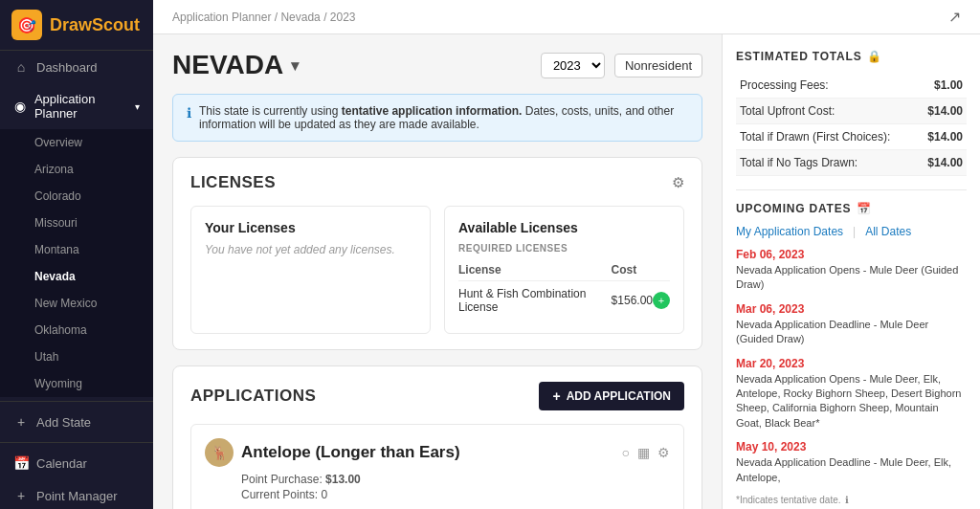 The height and width of the screenshot is (509, 980). I want to click on current-points: Current Points: 0, so click(456, 495).